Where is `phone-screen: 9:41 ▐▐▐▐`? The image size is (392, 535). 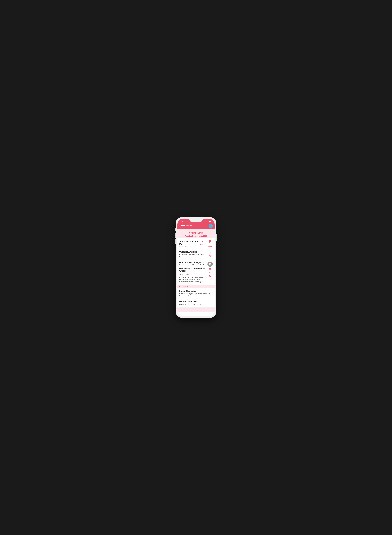
phone-screen: 9:41 ▐▐▐▐ is located at coordinates (196, 267).